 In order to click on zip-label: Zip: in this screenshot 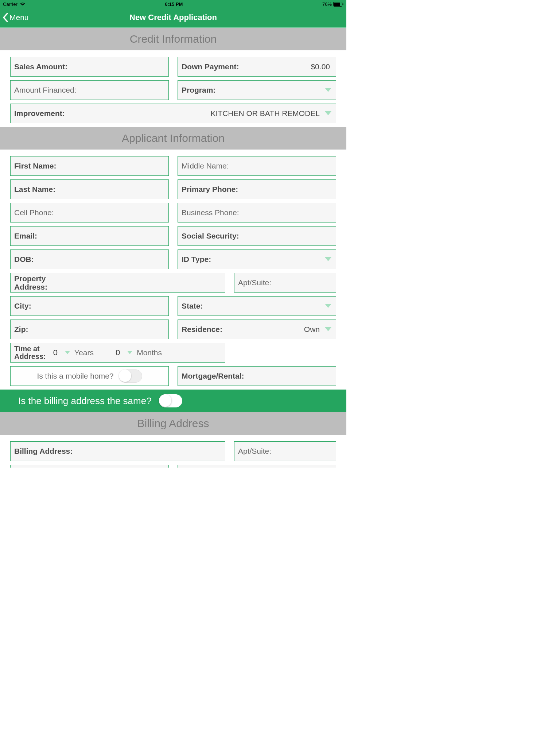, I will do `click(21, 329)`.